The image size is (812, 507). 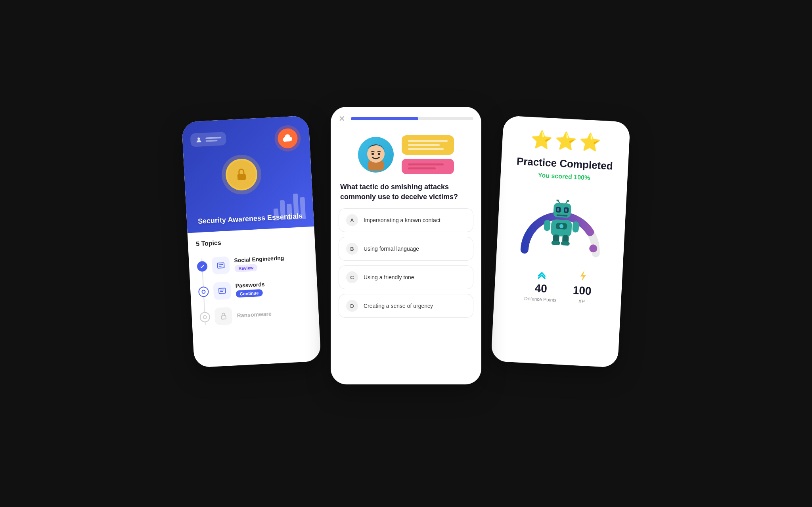 What do you see at coordinates (272, 284) in the screenshot?
I see `topic-name-passwords: Passwords` at bounding box center [272, 284].